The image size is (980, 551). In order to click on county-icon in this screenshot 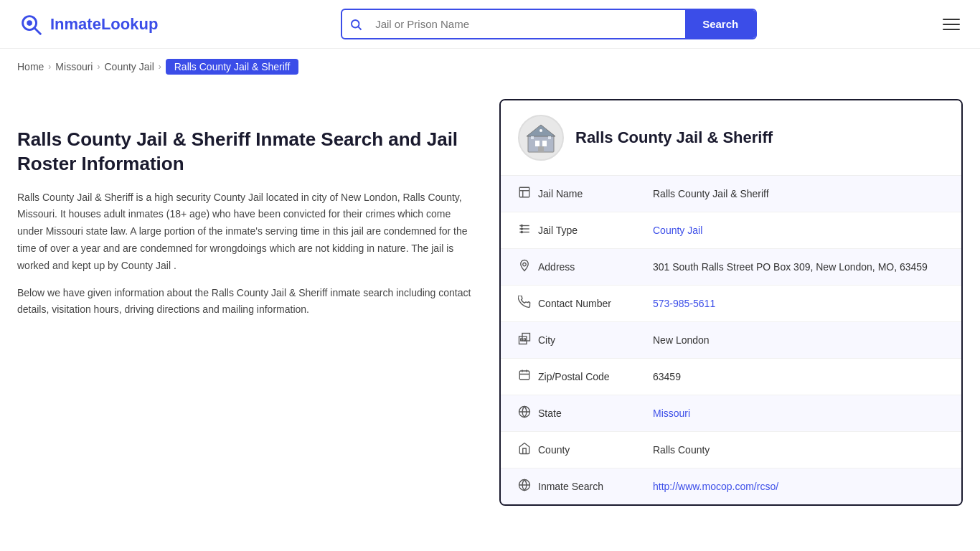, I will do `click(528, 450)`.